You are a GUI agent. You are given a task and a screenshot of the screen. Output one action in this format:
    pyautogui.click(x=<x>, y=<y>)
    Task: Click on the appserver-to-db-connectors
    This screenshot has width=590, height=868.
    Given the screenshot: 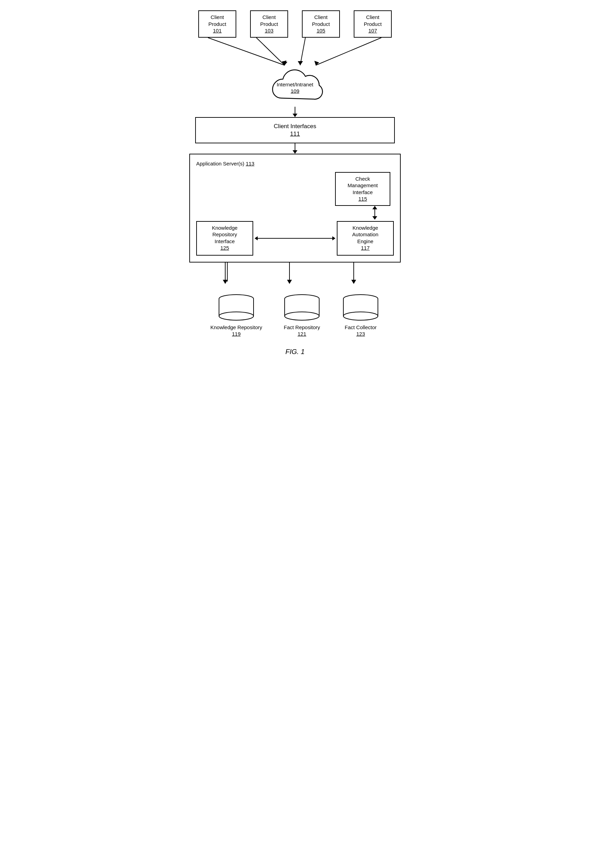 What is the action you would take?
    pyautogui.click(x=295, y=275)
    